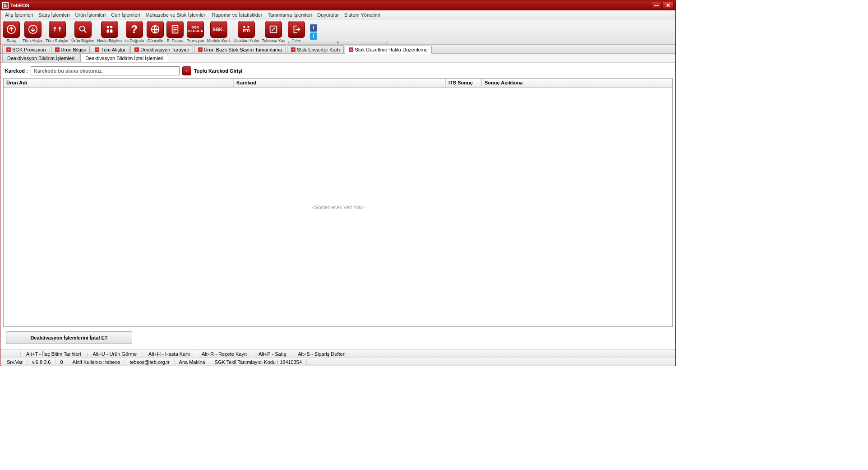 The height and width of the screenshot is (470, 868). What do you see at coordinates (259, 362) in the screenshot?
I see `status-sgk-kod: SGK Tekil Tanımlayıcı Kodu : 18410354` at bounding box center [259, 362].